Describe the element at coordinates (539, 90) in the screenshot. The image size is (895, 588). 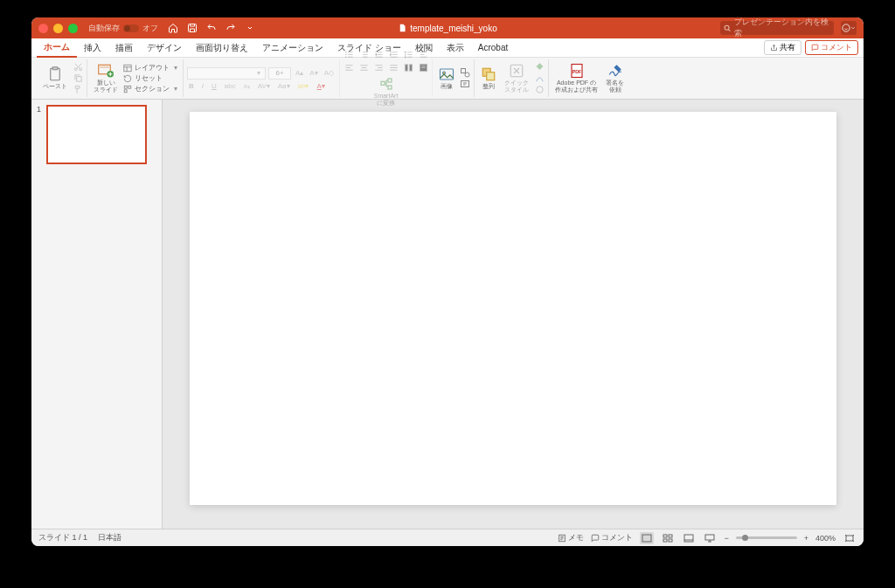
I see `shape-effects-button` at that location.